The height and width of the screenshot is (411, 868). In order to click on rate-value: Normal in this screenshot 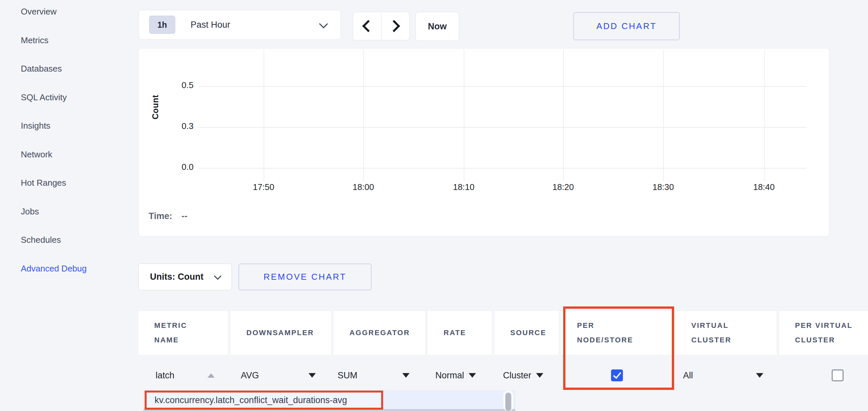, I will do `click(450, 376)`.